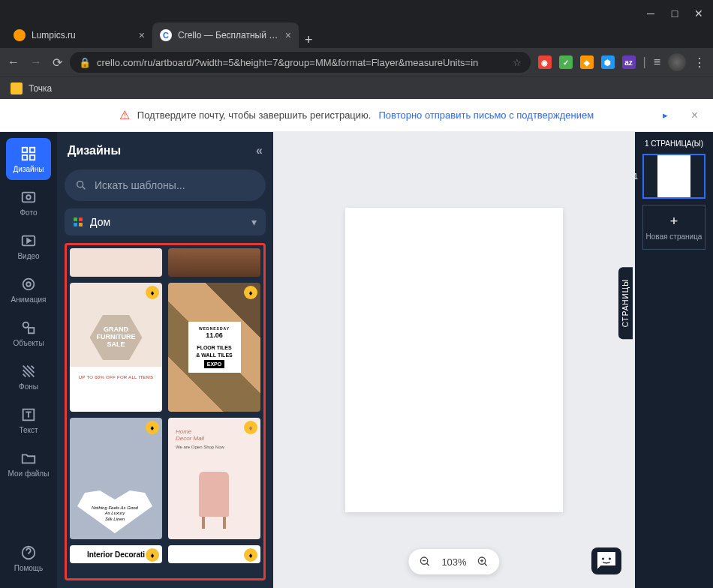 This screenshot has height=588, width=713. I want to click on star-icon: ☆, so click(517, 63).